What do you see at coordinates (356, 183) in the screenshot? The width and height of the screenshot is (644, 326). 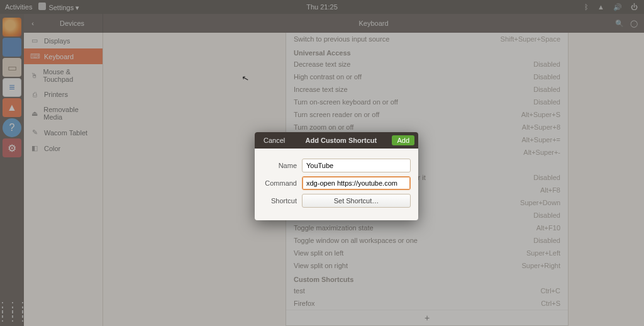 I see `command-input` at bounding box center [356, 183].